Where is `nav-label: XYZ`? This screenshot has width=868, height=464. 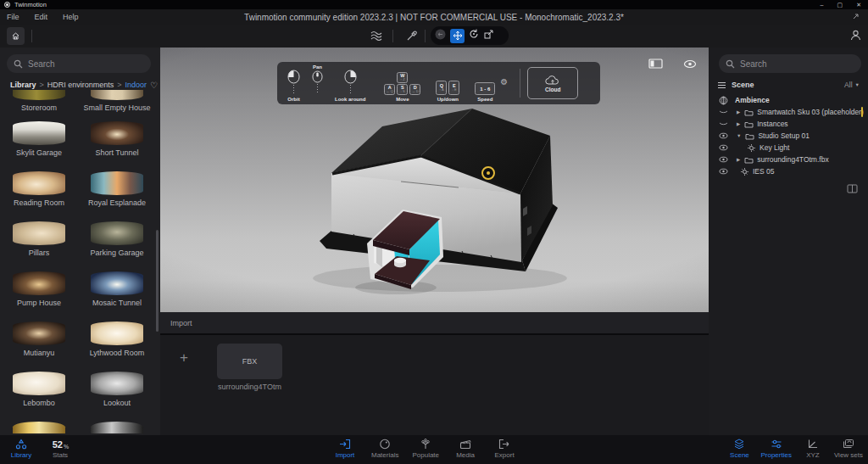 nav-label: XYZ is located at coordinates (813, 455).